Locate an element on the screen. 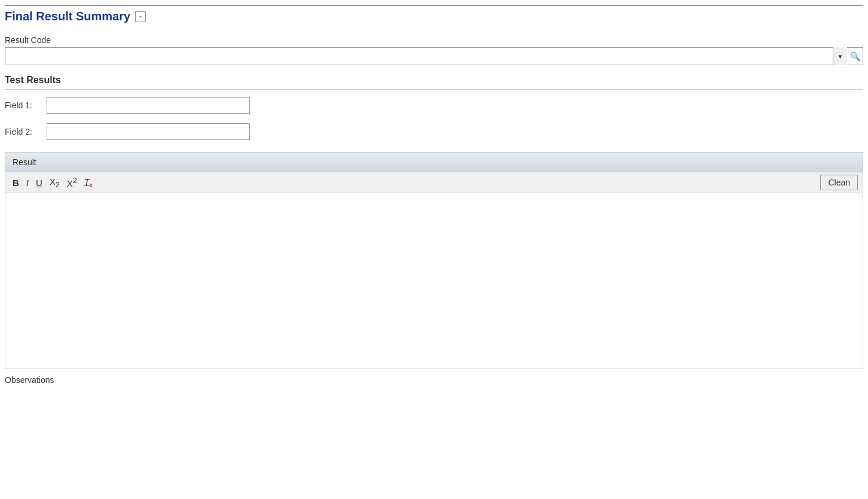  superscript-label: X2 is located at coordinates (72, 182).